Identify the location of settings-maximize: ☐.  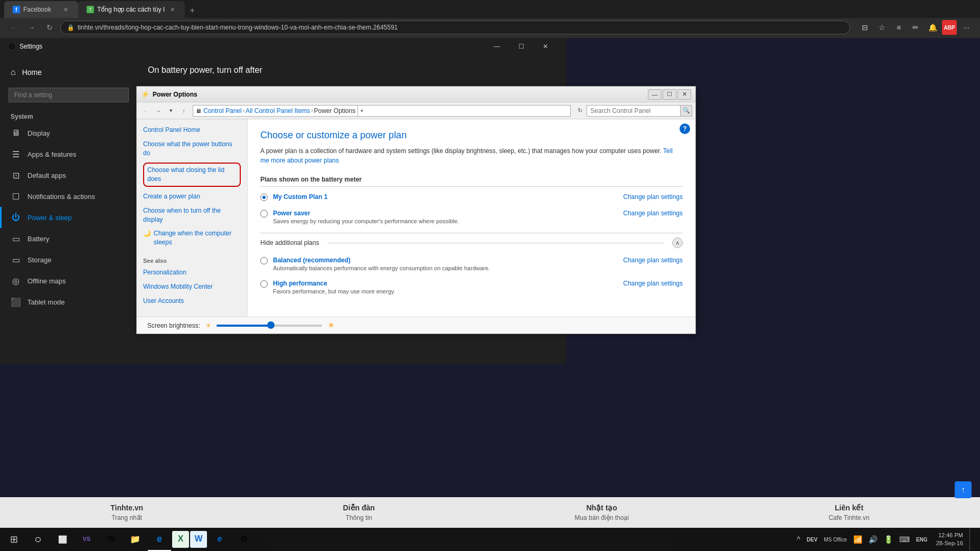
(521, 46).